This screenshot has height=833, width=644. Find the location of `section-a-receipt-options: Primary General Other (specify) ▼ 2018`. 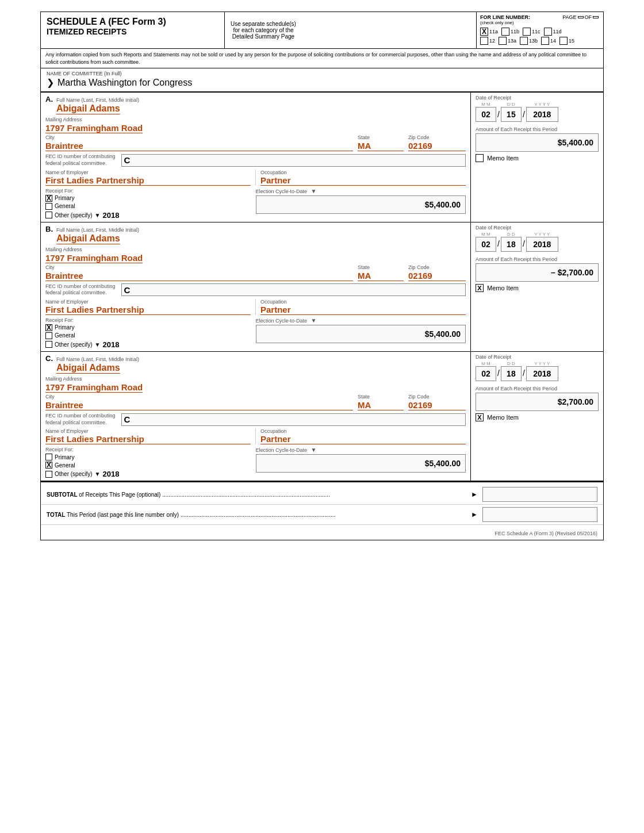

section-a-receipt-options: Primary General Other (specify) ▼ 2018 is located at coordinates (151, 207).